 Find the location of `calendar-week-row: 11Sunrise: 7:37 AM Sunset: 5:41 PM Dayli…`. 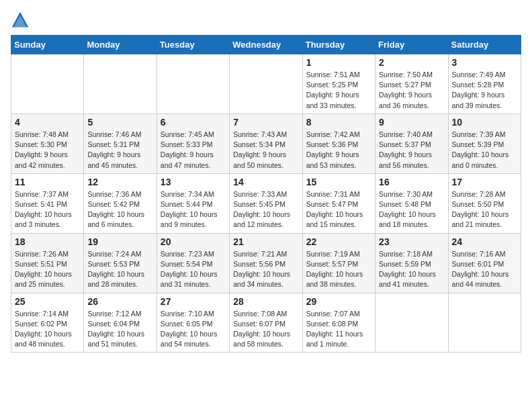

calendar-week-row: 11Sunrise: 7:37 AM Sunset: 5:41 PM Dayli… is located at coordinates (266, 203).